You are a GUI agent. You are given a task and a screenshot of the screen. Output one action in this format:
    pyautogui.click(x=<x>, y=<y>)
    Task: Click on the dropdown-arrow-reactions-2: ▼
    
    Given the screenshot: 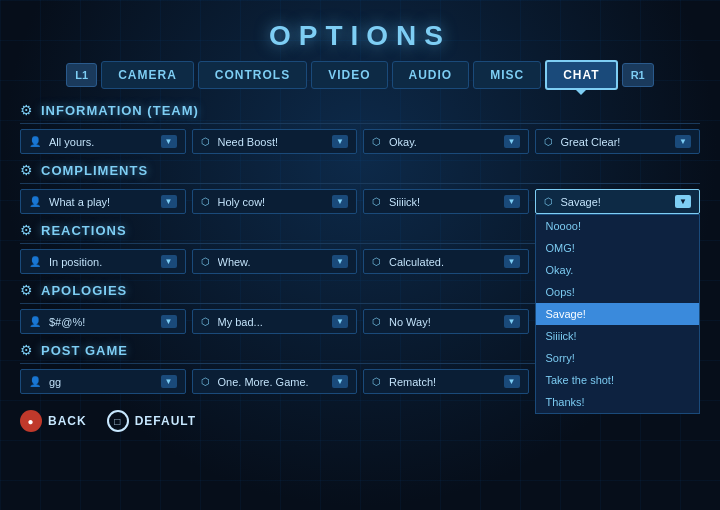 What is the action you would take?
    pyautogui.click(x=512, y=262)
    